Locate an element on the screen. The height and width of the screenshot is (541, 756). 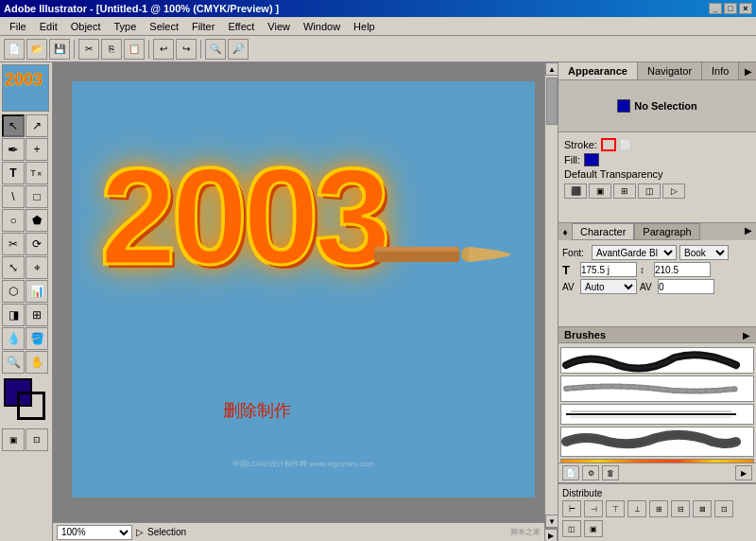
tool-polygon: ⬟ is located at coordinates (37, 220).